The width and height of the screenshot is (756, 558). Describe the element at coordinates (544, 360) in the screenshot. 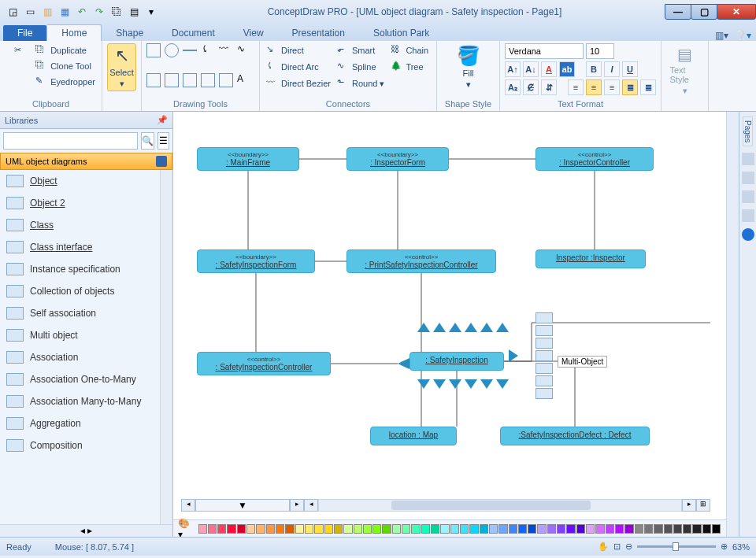

I see `multi-object-stack` at that location.